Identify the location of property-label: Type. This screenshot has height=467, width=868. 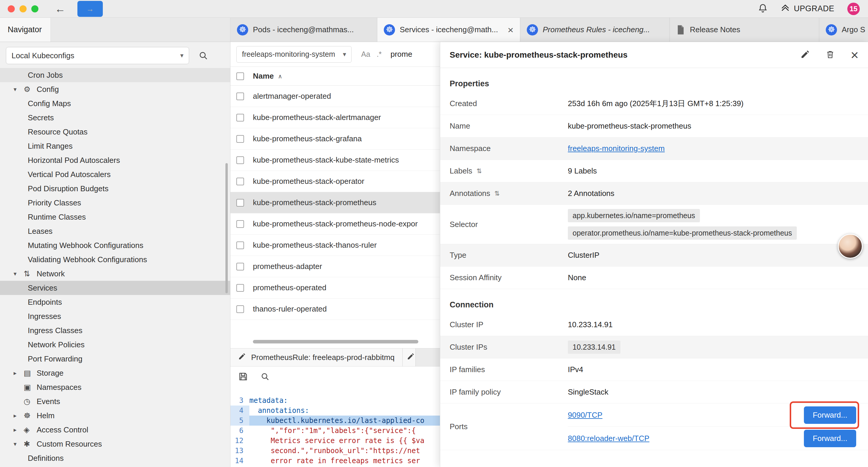
(509, 255).